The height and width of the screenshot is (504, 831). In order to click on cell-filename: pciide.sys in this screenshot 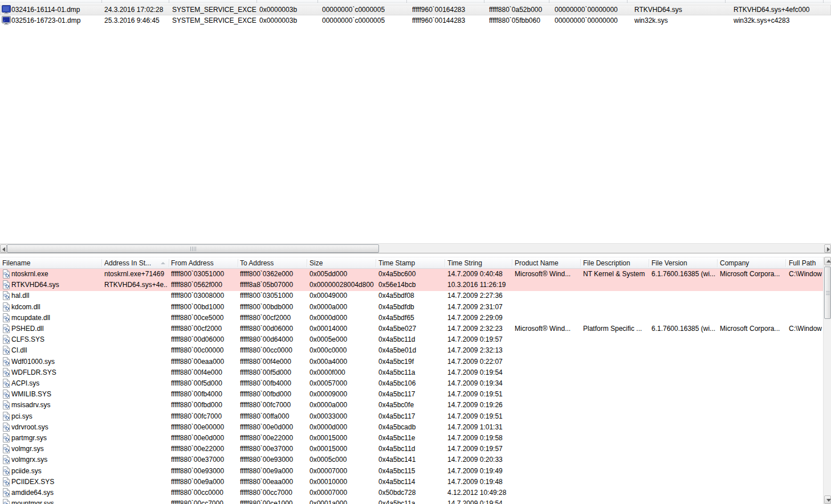, I will do `click(56, 472)`.